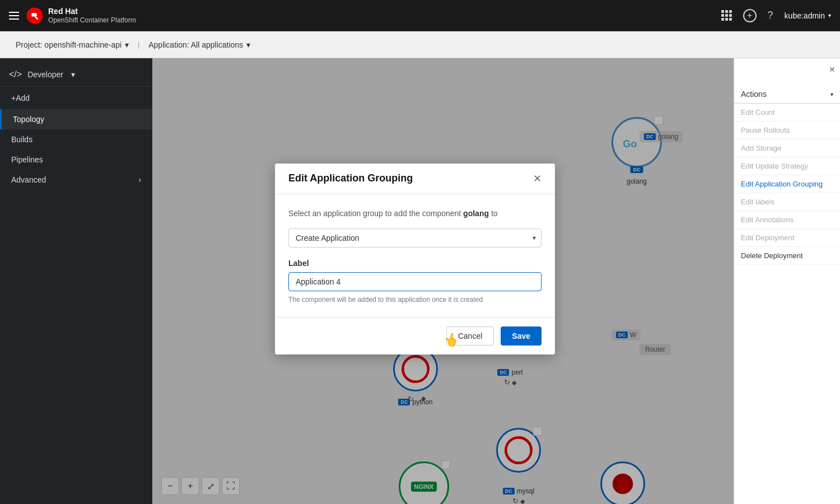 The image size is (840, 504). I want to click on top-nav-right: + ? kube:admin ▾, so click(776, 16).